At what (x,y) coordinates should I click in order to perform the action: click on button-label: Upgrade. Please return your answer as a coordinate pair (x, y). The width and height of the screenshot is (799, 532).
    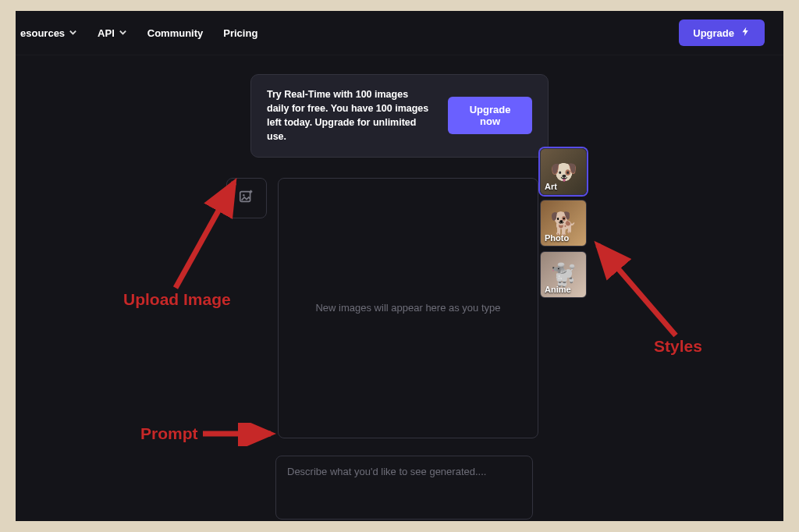
    Looking at the image, I should click on (713, 33).